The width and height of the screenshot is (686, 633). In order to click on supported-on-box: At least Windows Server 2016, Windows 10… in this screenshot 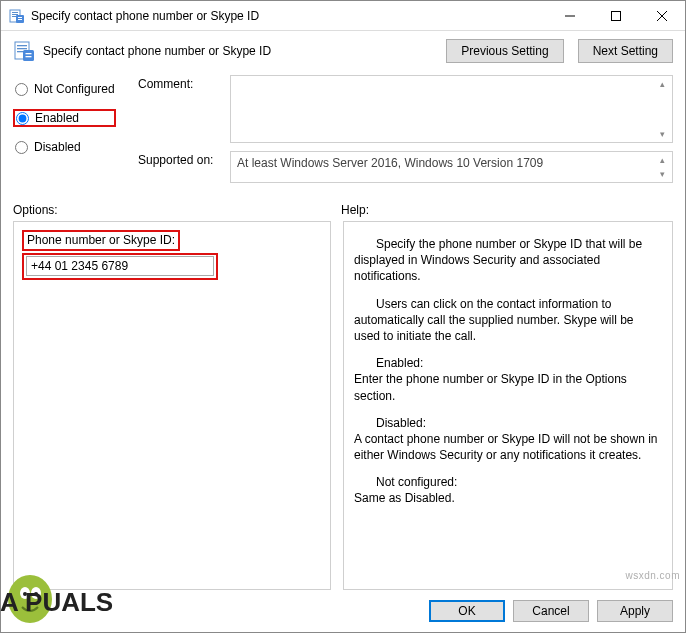, I will do `click(452, 167)`.